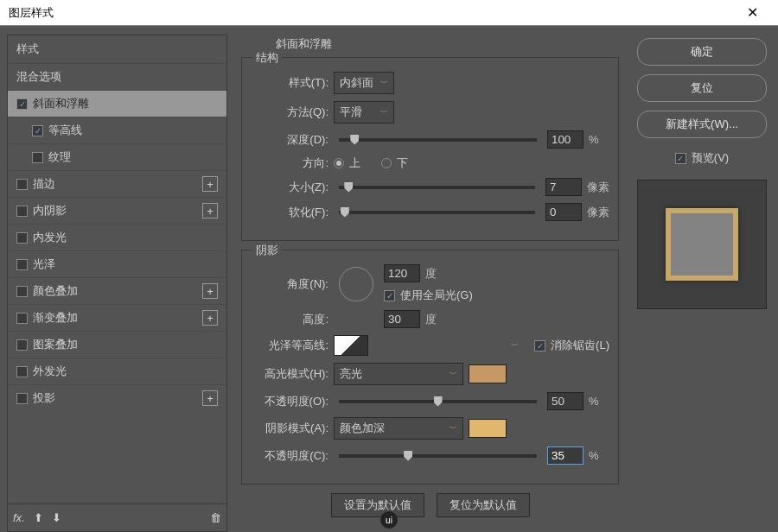 The height and width of the screenshot is (532, 778). Describe the element at coordinates (115, 398) in the screenshot. I see `style-label: 投影` at that location.